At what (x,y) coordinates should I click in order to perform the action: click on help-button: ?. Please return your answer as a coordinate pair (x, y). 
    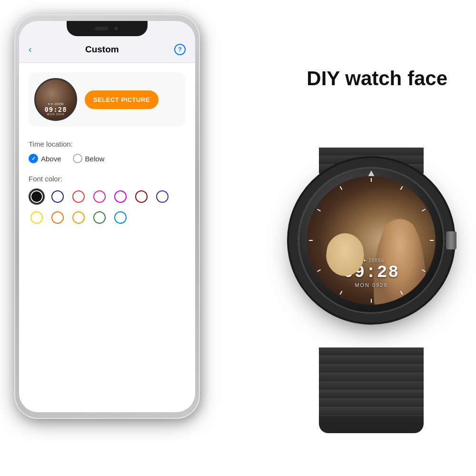
    Looking at the image, I should click on (180, 50).